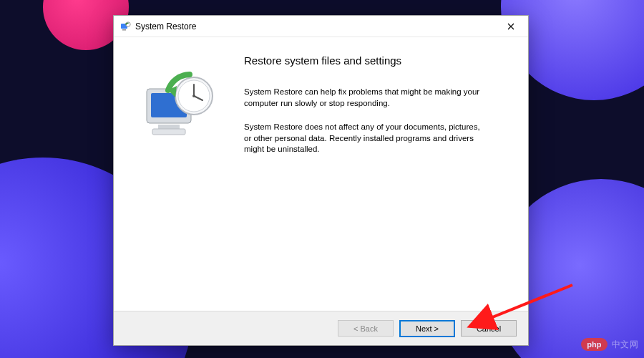 The image size is (644, 358). Describe the element at coordinates (180, 180) in the screenshot. I see `wizard-illustration` at that location.